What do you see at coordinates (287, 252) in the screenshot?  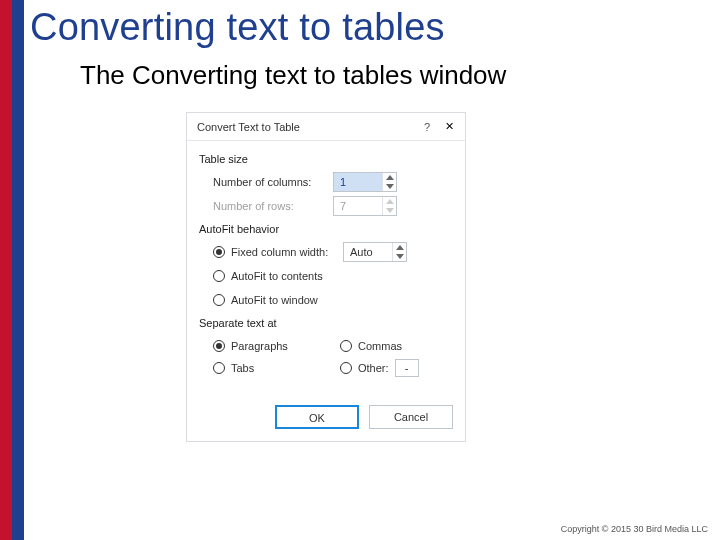 I see `label-fixed-column-width: Fixed column width:` at bounding box center [287, 252].